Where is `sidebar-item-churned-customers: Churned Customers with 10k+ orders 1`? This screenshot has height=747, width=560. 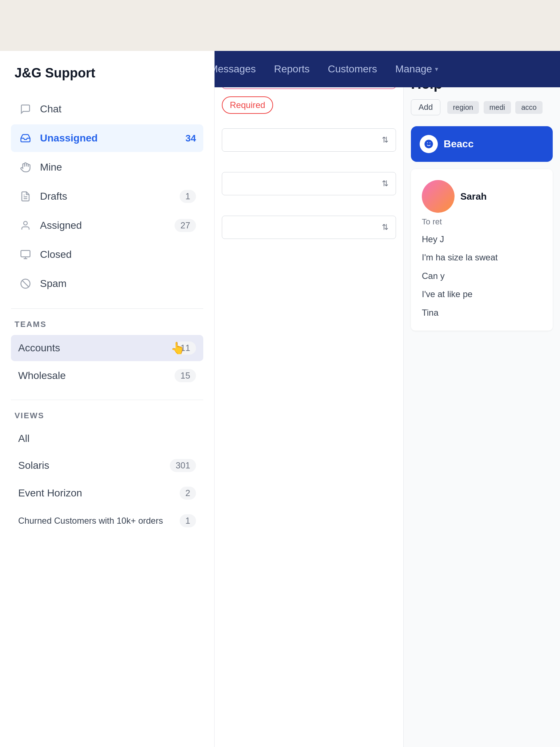
sidebar-item-churned-customers: Churned Customers with 10k+ orders 1 is located at coordinates (107, 521).